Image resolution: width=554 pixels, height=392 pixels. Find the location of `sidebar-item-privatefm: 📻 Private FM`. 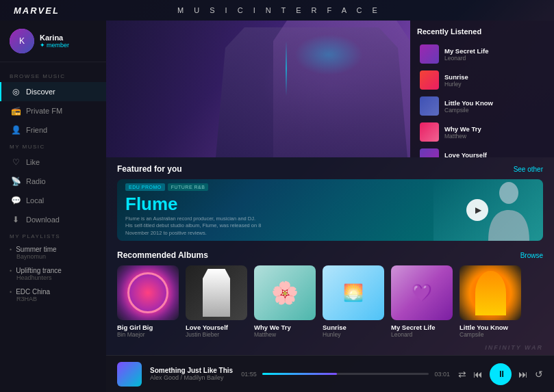

sidebar-item-privatefm: 📻 Private FM is located at coordinates (53, 111).